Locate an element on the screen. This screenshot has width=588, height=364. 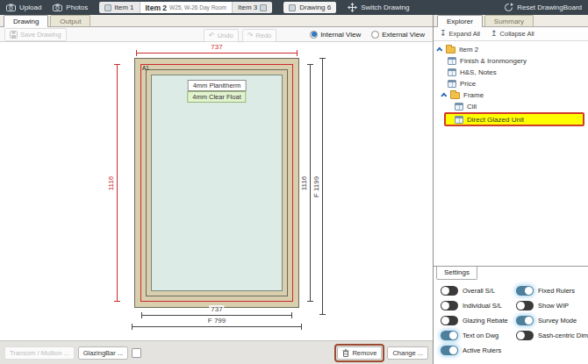
toggle-survey-mode is located at coordinates (525, 321).